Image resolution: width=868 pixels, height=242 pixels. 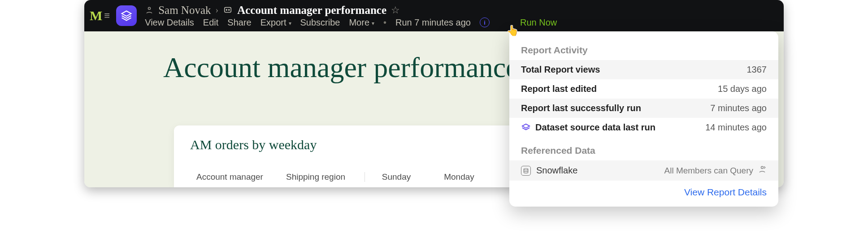 What do you see at coordinates (526, 128) in the screenshot?
I see `dataset-icon` at bounding box center [526, 128].